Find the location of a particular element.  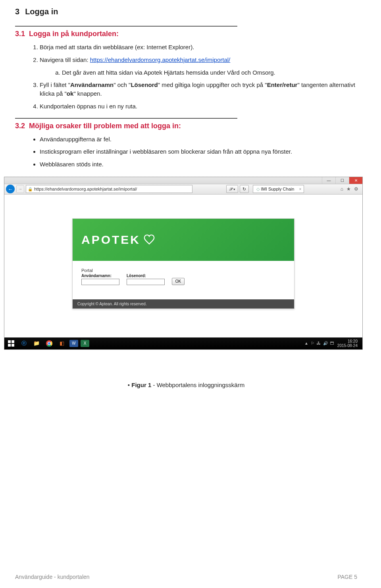

footer-right: PAGE 5 is located at coordinates (347, 577).